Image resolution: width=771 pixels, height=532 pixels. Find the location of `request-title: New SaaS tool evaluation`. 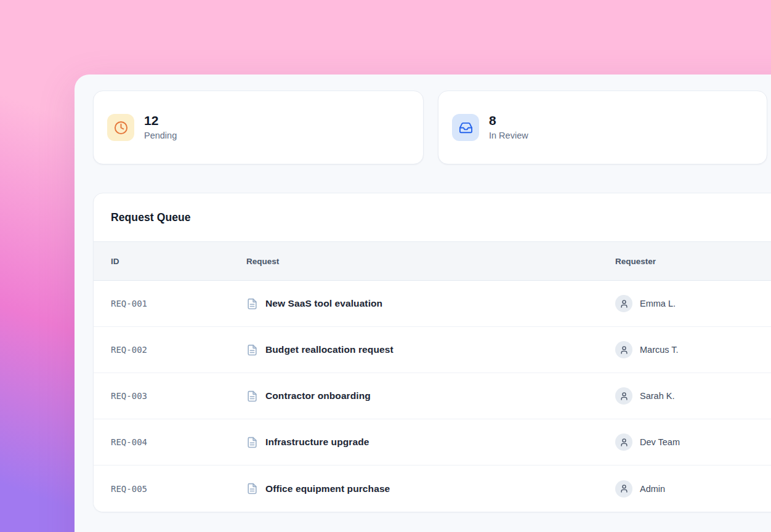

request-title: New SaaS tool evaluation is located at coordinates (324, 304).